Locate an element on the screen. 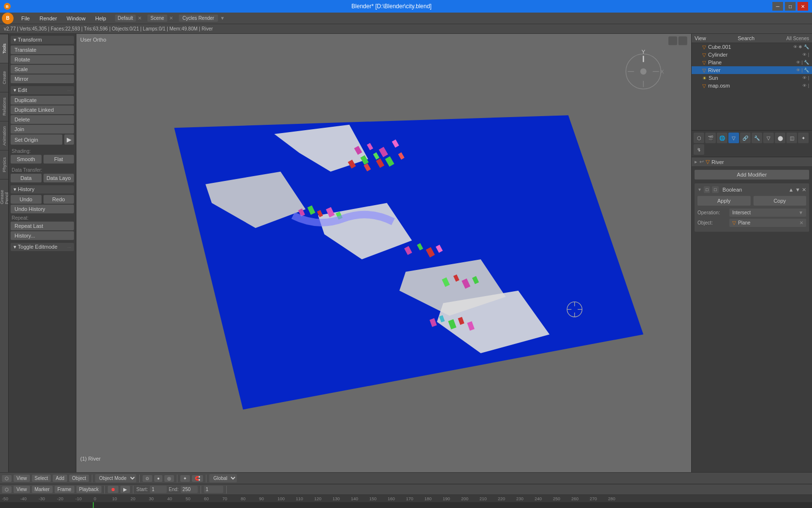 This screenshot has height=508, width=812. close-button: ✕ is located at coordinates (803, 6).